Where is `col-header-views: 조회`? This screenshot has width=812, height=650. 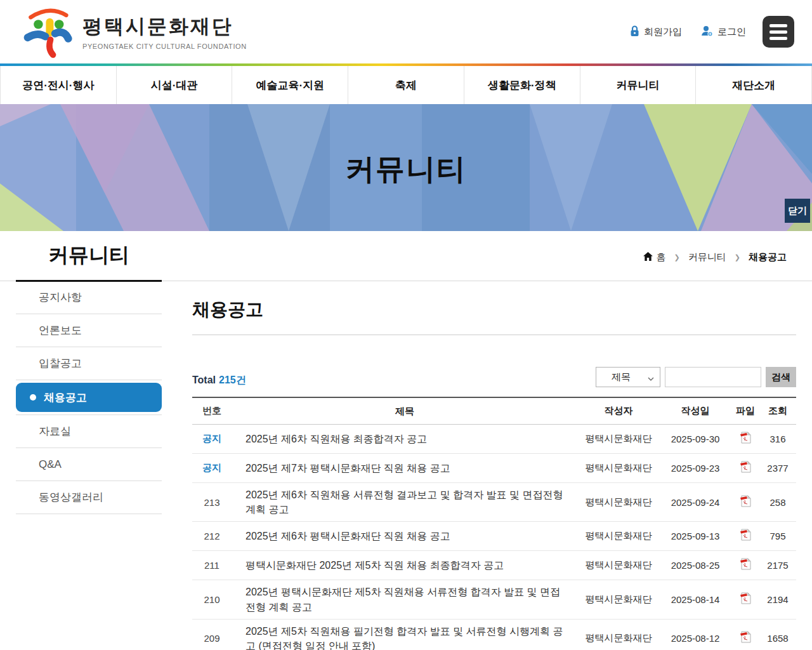
col-header-views: 조회 is located at coordinates (778, 411).